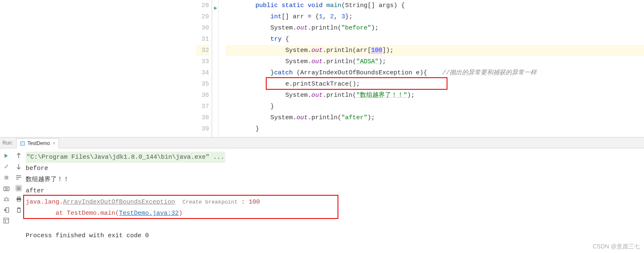 This screenshot has height=253, width=644. Describe the element at coordinates (334, 214) in the screenshot. I see `console-line: at TestDemo.main(TestDemo.java:32)` at that location.